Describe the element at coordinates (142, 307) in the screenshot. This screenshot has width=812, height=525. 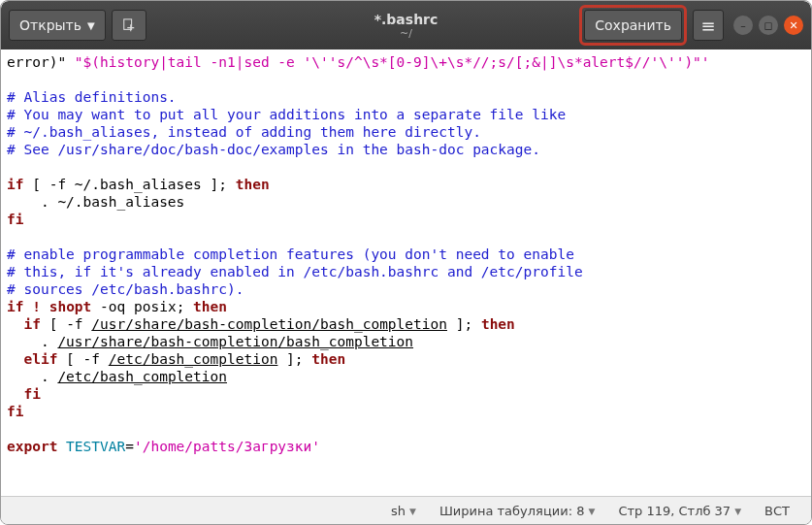
I see `code-text: -oq posix;` at that location.